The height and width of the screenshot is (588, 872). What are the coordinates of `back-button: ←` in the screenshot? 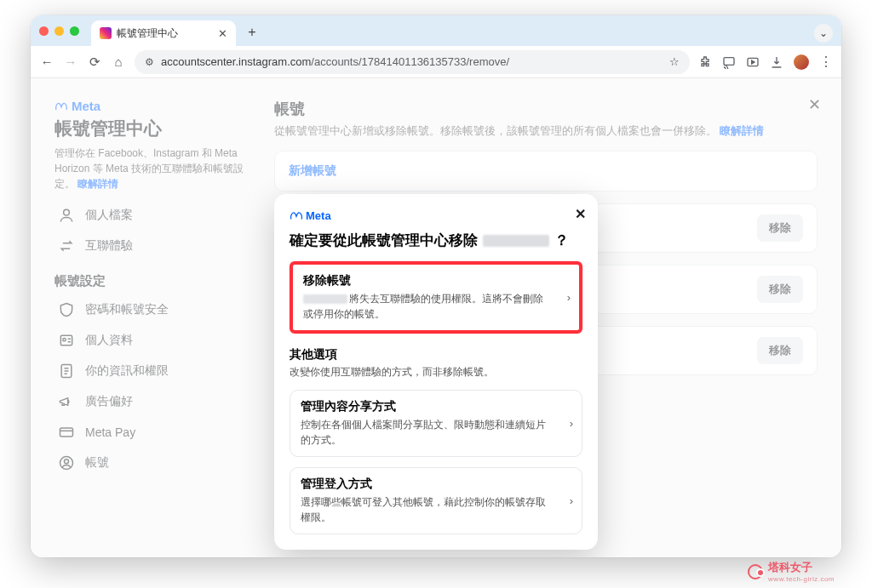 It's located at (47, 61).